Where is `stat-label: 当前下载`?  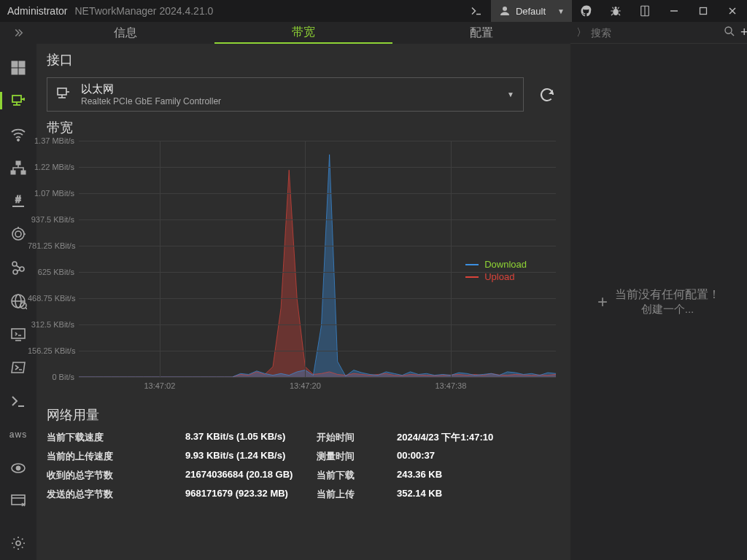 stat-label: 当前下载 is located at coordinates (353, 475).